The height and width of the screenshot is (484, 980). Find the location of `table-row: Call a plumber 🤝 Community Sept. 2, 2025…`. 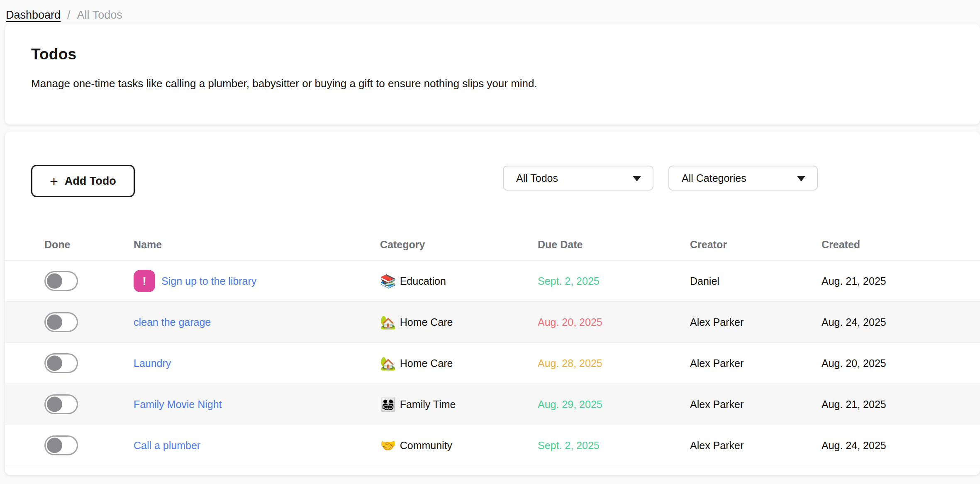

table-row: Call a plumber 🤝 Community Sept. 2, 2025… is located at coordinates (492, 446).